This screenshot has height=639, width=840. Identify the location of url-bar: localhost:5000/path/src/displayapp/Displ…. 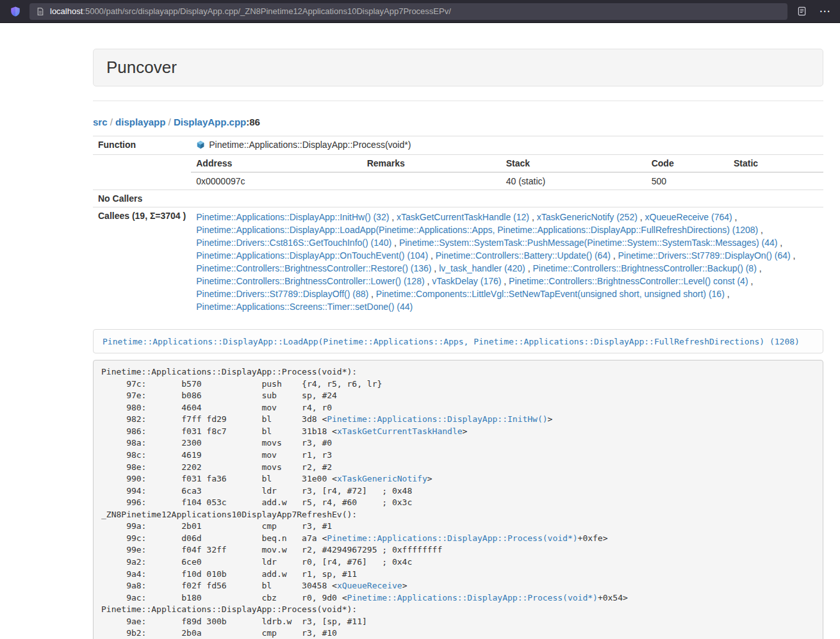
(409, 12).